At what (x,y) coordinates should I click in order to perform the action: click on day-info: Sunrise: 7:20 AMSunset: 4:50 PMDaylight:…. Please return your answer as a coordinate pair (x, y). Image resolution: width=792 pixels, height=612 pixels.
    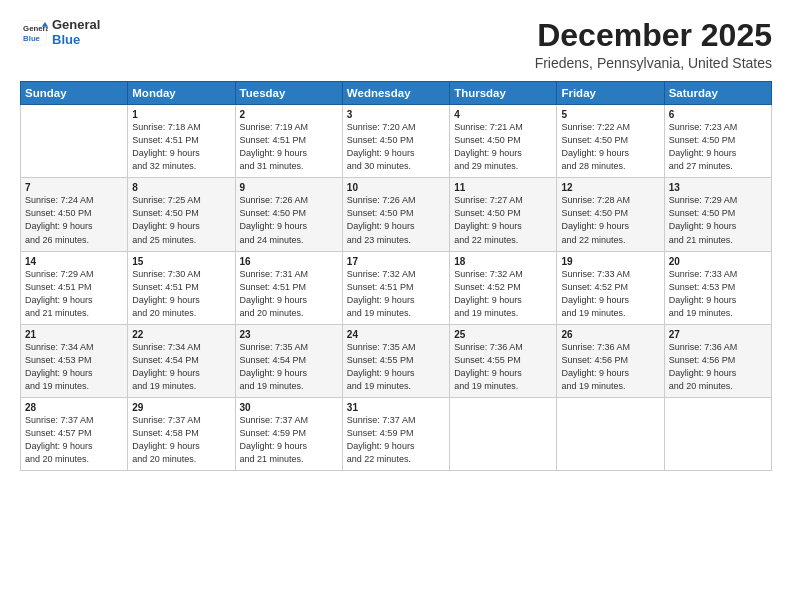
    Looking at the image, I should click on (396, 147).